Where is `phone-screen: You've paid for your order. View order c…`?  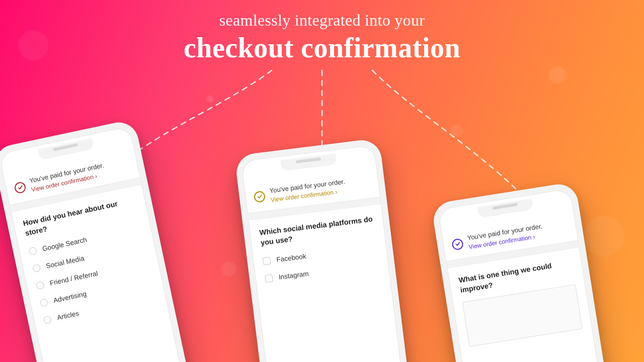 phone-screen: You've paid for your order. View order c… is located at coordinates (526, 276).